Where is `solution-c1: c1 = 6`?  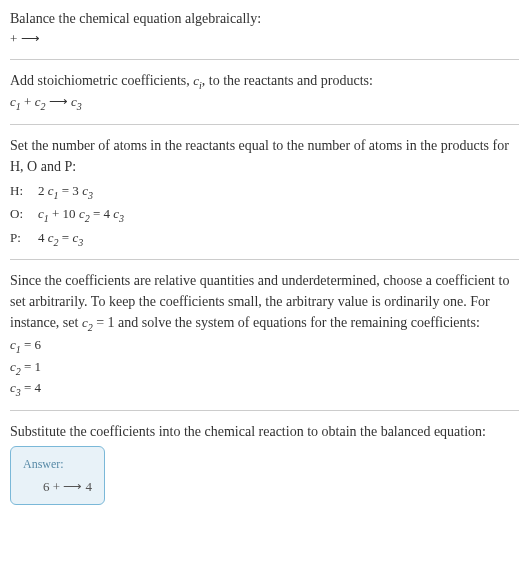
solution-c1: c1 = 6 is located at coordinates (264, 346).